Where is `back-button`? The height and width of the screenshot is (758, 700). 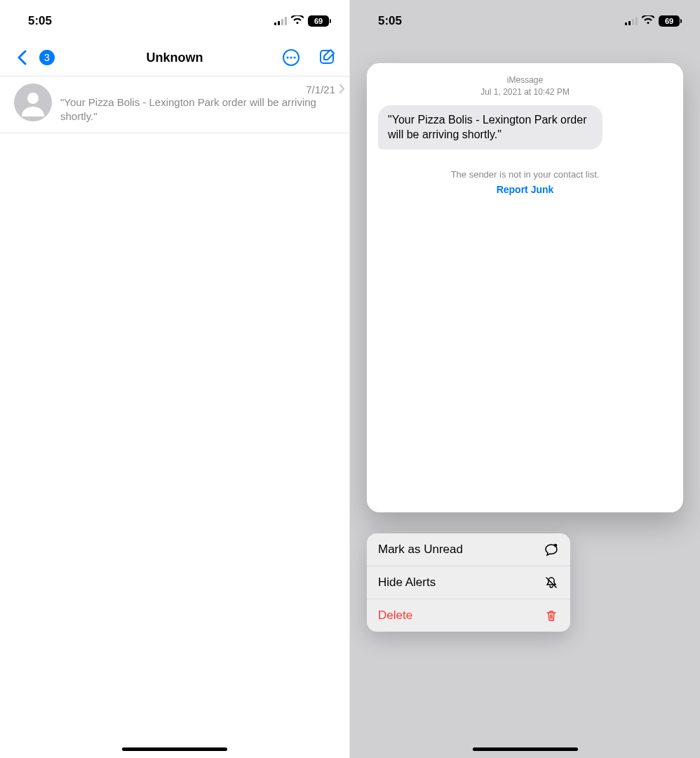
back-button is located at coordinates (22, 58).